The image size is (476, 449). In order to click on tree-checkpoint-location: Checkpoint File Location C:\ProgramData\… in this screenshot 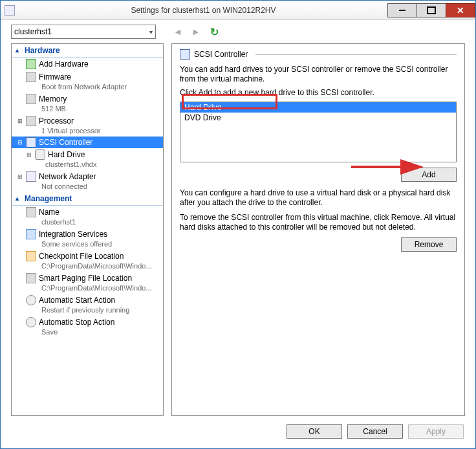, I will do `click(87, 261)`.